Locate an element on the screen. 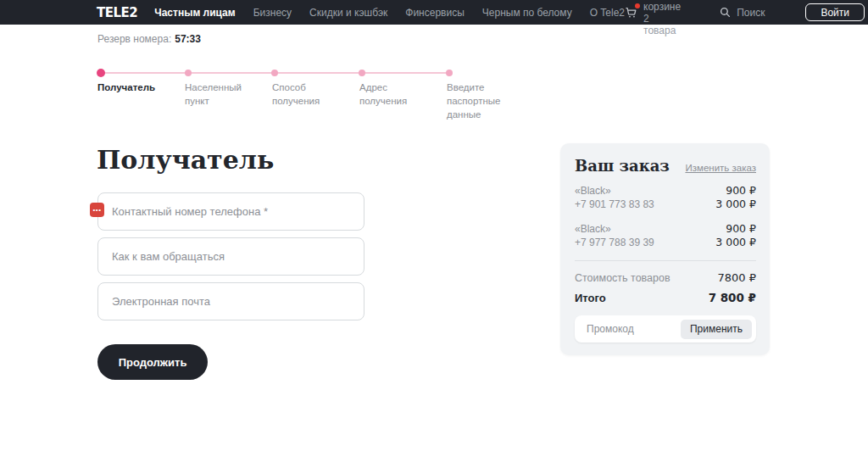 The height and width of the screenshot is (468, 868). number-reserve-timer: Резерв номера:57:33 is located at coordinates (149, 39).